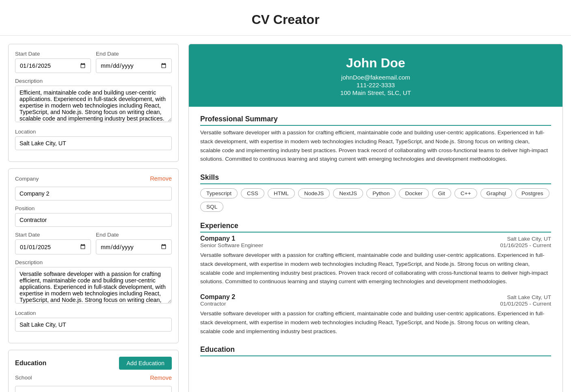  What do you see at coordinates (161, 179) in the screenshot?
I see `exp2-remove-button: Remove` at bounding box center [161, 179].